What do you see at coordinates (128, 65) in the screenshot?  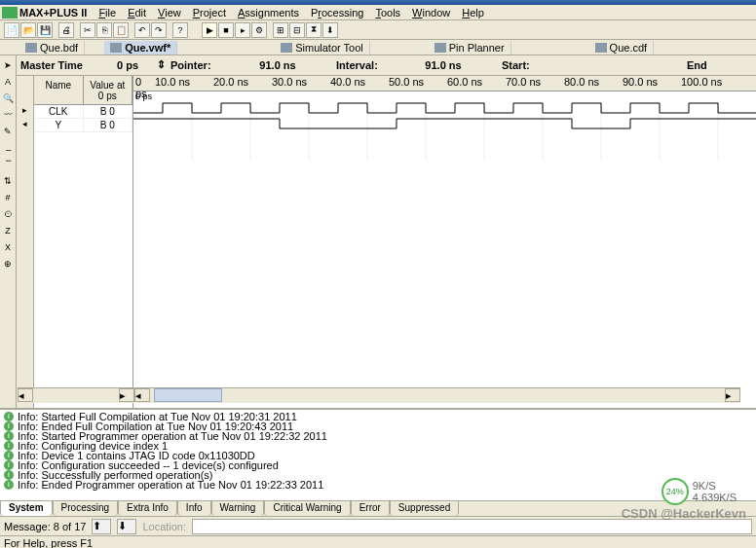 I see `master-time-value: 0 ps` at bounding box center [128, 65].